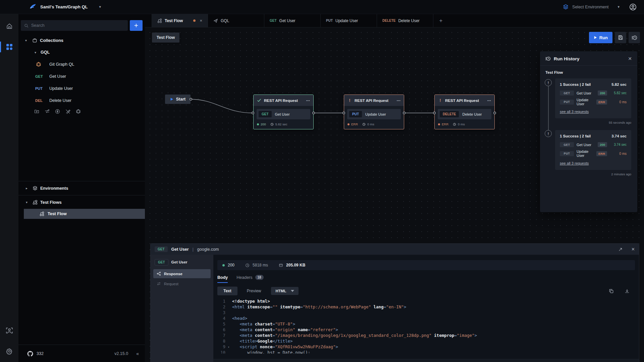  What do you see at coordinates (283, 112) in the screenshot?
I see `flow-node-get-user: REST API Request●●●GETGet User2005.82 se…` at bounding box center [283, 112].